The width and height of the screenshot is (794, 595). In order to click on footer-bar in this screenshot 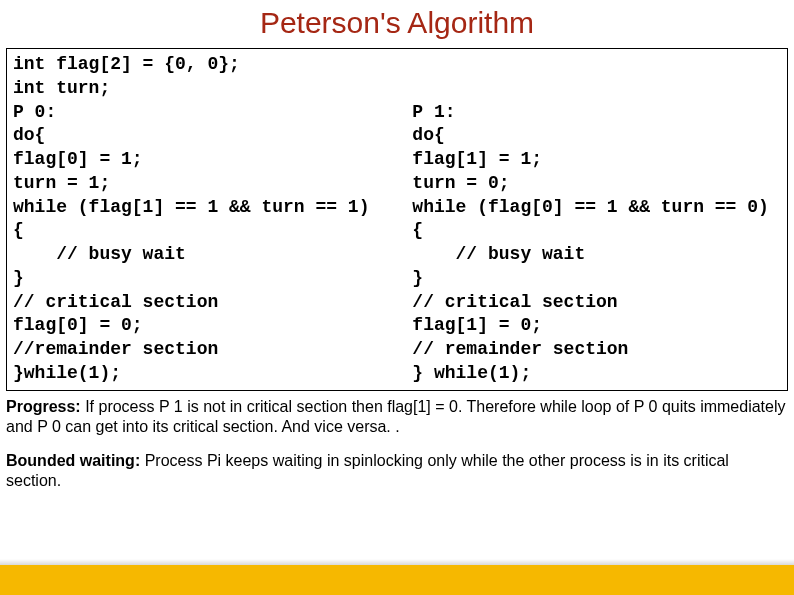, I will do `click(397, 580)`.